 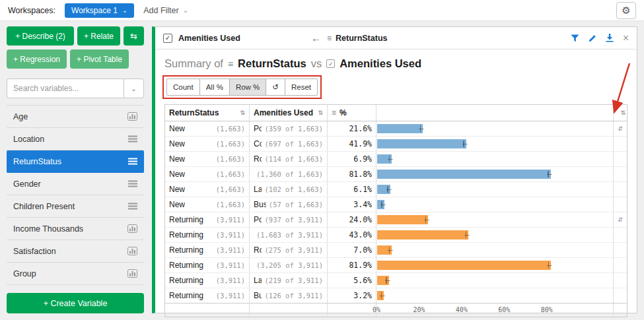 What do you see at coordinates (352, 235) in the screenshot?
I see `percent-value: 43.0%` at bounding box center [352, 235].